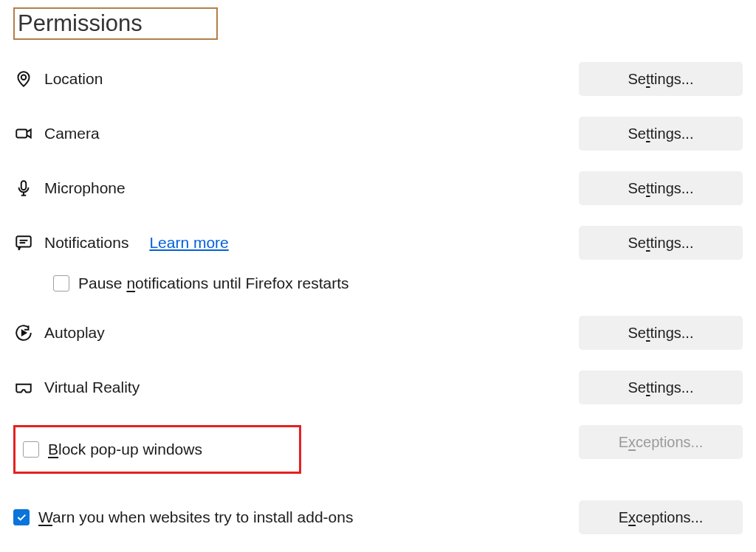  I want to click on permission-row-vr: Virtual Reality Settings..., so click(378, 387).